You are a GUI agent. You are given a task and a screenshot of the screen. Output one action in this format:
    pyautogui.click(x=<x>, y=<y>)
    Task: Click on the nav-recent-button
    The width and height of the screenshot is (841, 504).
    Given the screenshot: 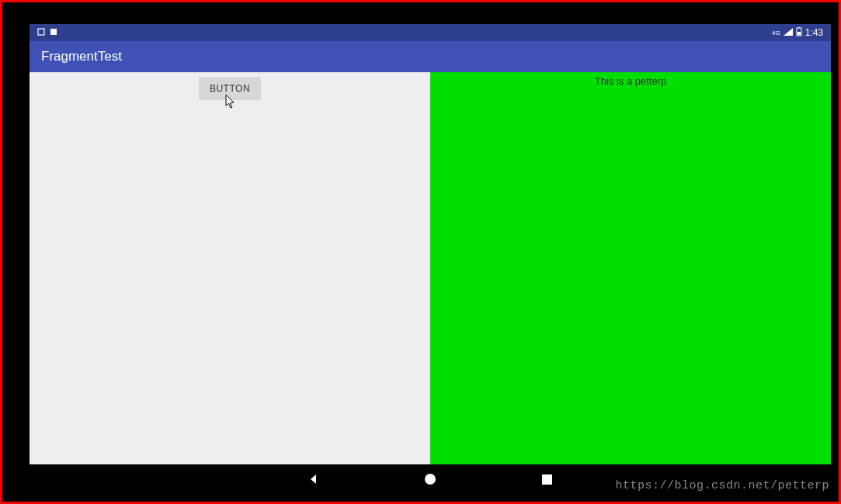 What is the action you would take?
    pyautogui.click(x=547, y=479)
    